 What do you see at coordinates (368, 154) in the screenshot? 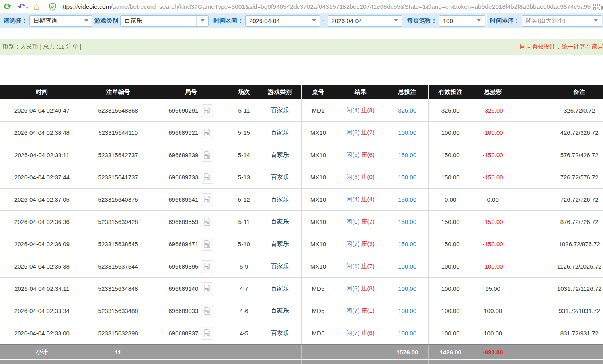
I see `result-banker: 庄(6)` at bounding box center [368, 154].